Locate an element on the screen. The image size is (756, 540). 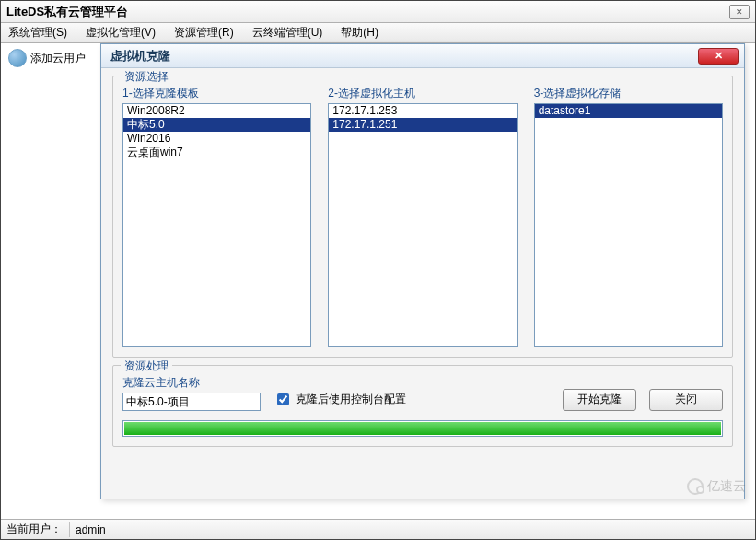
window-close-button: ✕ is located at coordinates (739, 12).